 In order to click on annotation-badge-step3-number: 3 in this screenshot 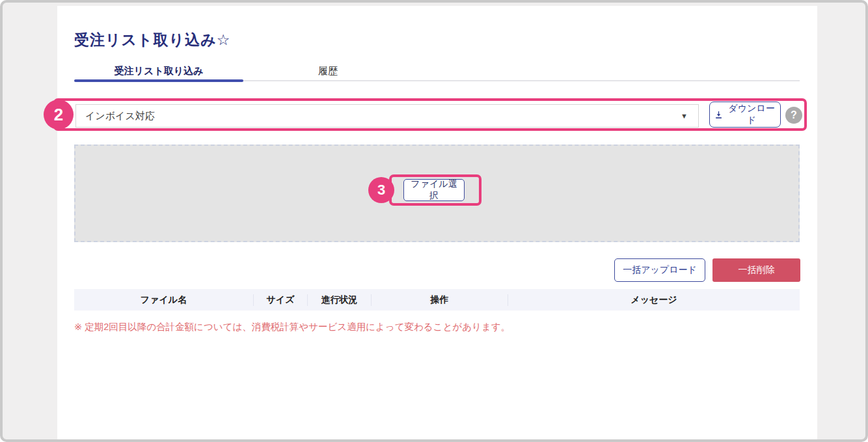, I will do `click(381, 190)`.